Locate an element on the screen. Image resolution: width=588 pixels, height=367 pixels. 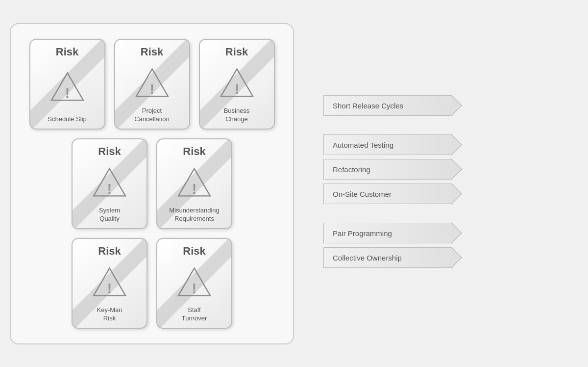
arrow-item-automated-testing: Automated Testing is located at coordinates (397, 145).